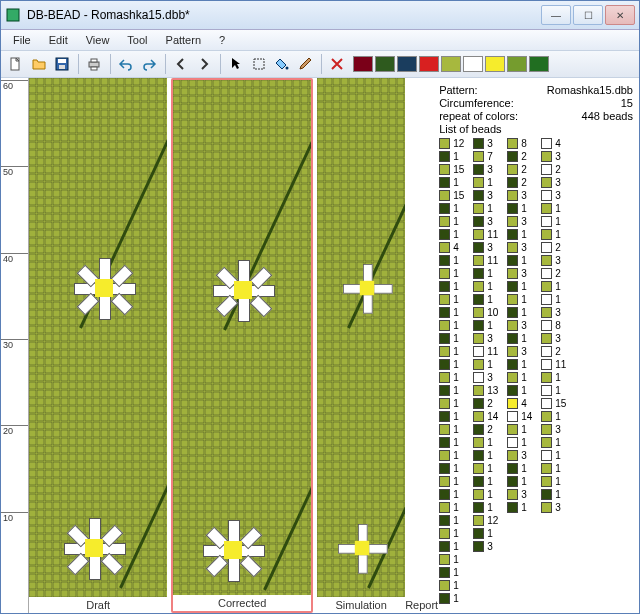 The image size is (640, 614). I want to click on bead-count: 11, so click(494, 260).